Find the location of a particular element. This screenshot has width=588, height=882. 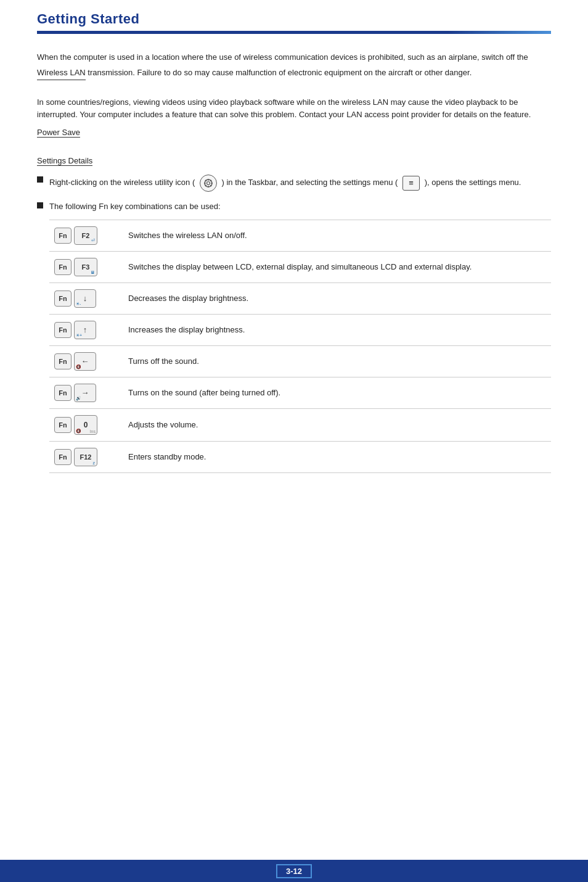

wireless-lan-link: Wireless LAN is located at coordinates (62, 73).